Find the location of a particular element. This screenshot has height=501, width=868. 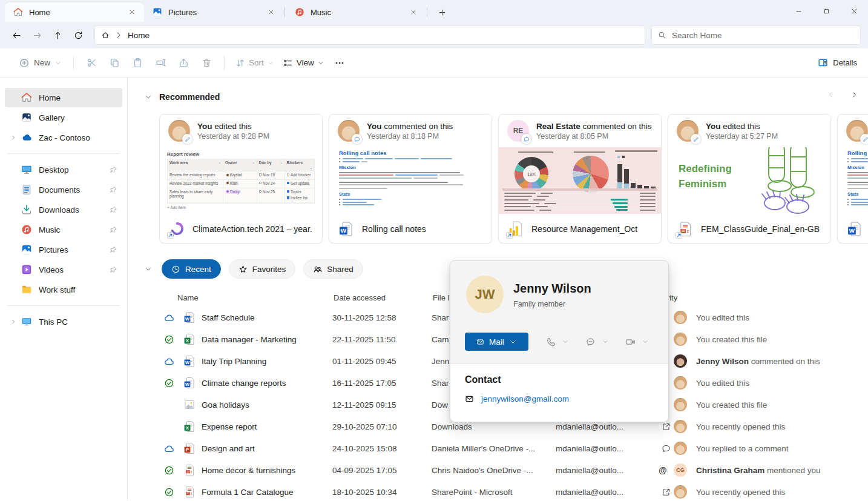

breadcrumb: Home is located at coordinates (139, 35).